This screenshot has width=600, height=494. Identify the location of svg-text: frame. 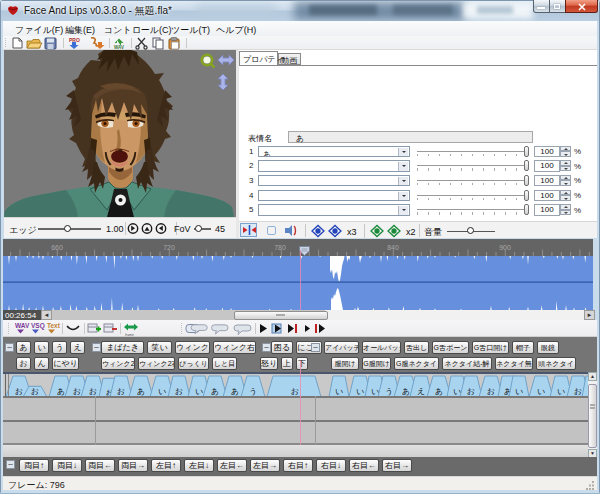
(130, 335).